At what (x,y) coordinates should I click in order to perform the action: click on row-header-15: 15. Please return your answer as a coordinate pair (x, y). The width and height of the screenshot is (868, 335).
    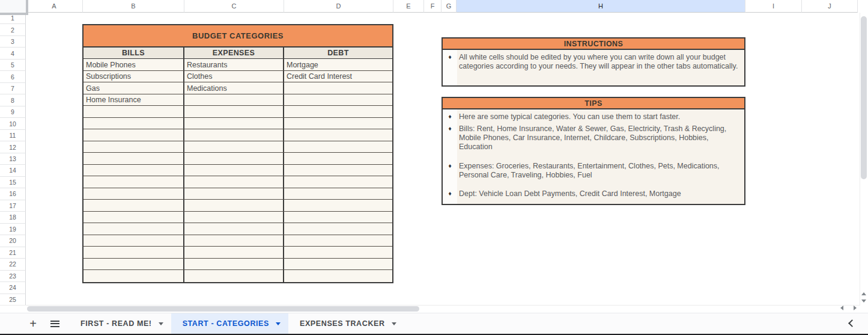
    Looking at the image, I should click on (13, 183).